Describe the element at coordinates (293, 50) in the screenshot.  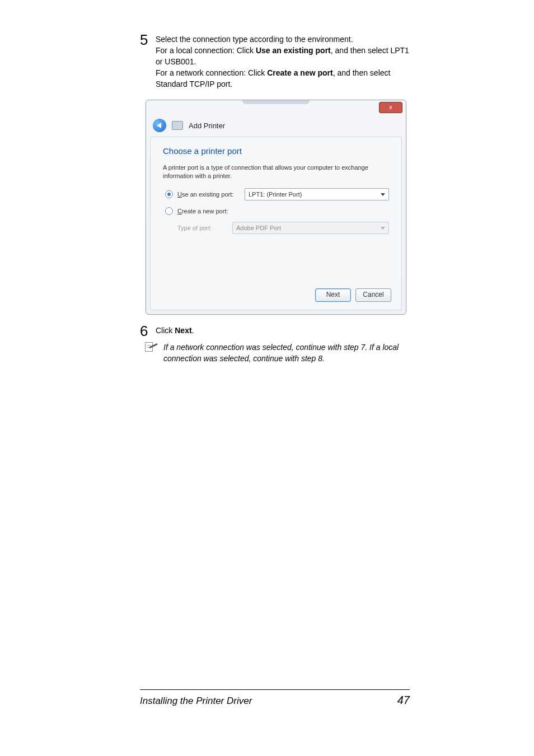
I see `step5-line2b: Use an existing port` at that location.